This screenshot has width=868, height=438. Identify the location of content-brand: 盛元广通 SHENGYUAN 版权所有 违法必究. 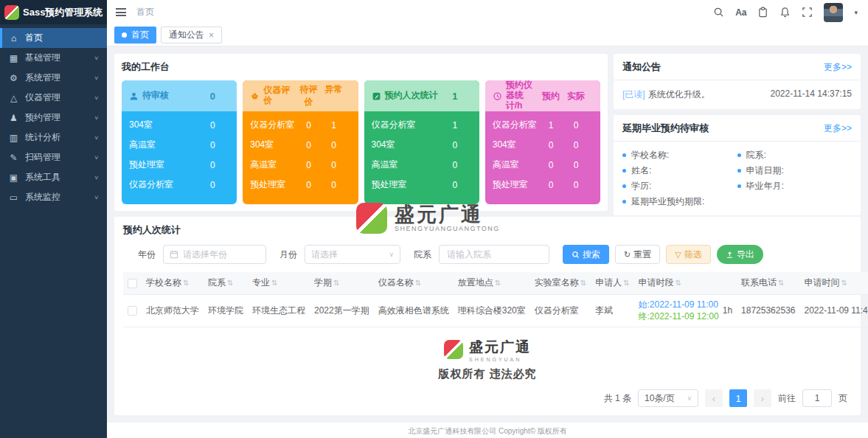
(487, 360).